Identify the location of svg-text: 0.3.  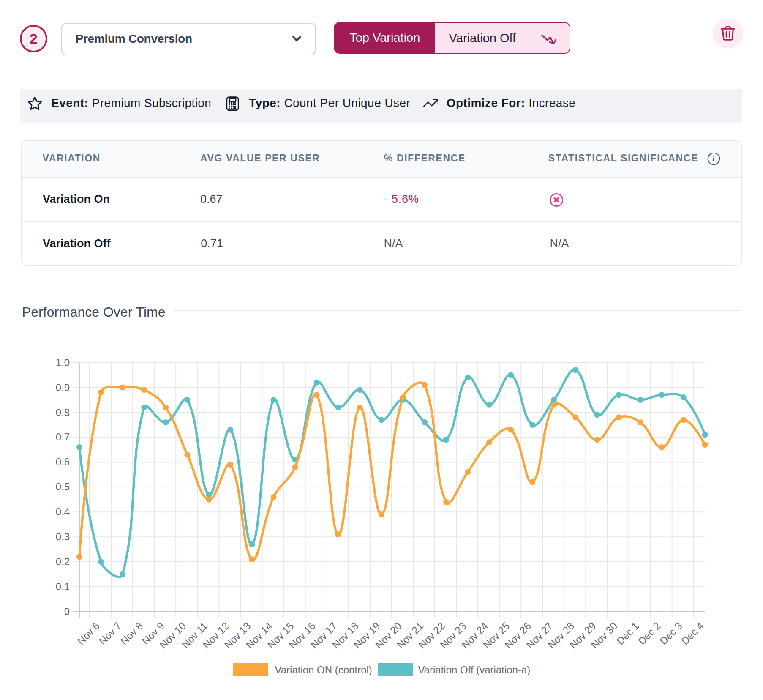
(63, 537).